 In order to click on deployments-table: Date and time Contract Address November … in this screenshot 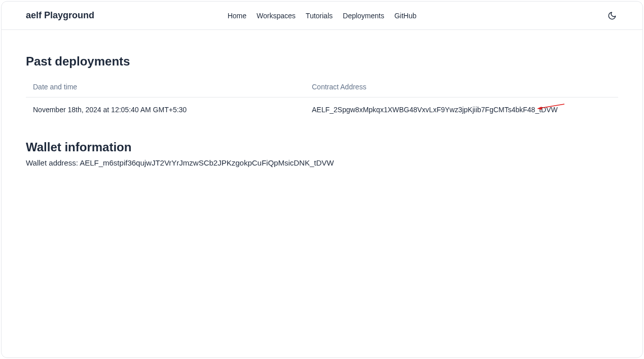, I will do `click(322, 100)`.